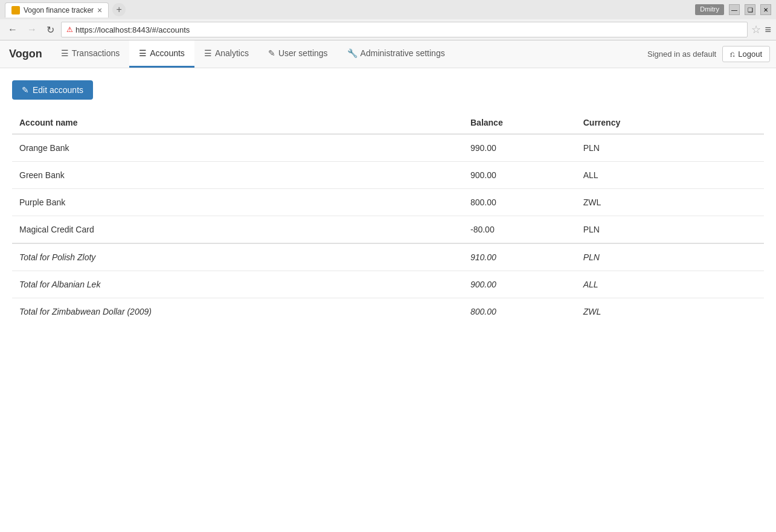 This screenshot has height=532, width=776. What do you see at coordinates (133, 30) in the screenshot?
I see `url-display: https://localhost:8443/#/accounts` at bounding box center [133, 30].